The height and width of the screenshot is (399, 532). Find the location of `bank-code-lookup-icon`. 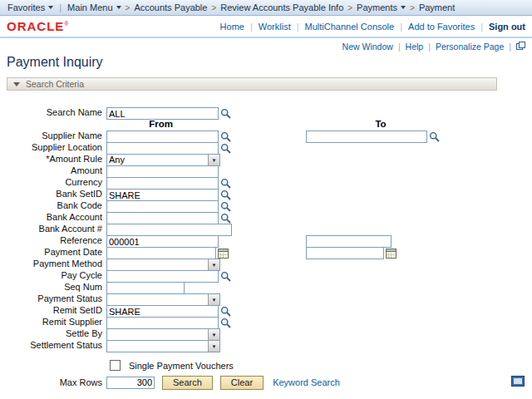

bank-code-lookup-icon is located at coordinates (226, 206).